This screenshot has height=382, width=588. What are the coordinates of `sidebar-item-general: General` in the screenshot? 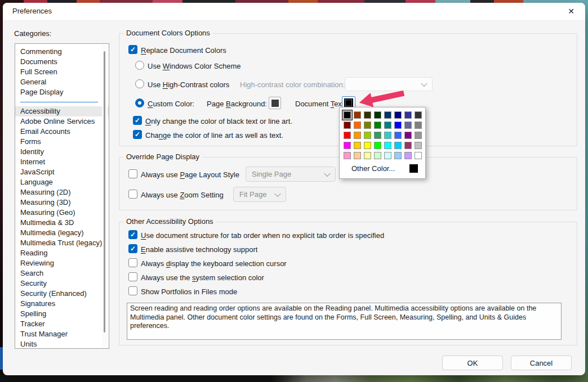 It's located at (62, 82).